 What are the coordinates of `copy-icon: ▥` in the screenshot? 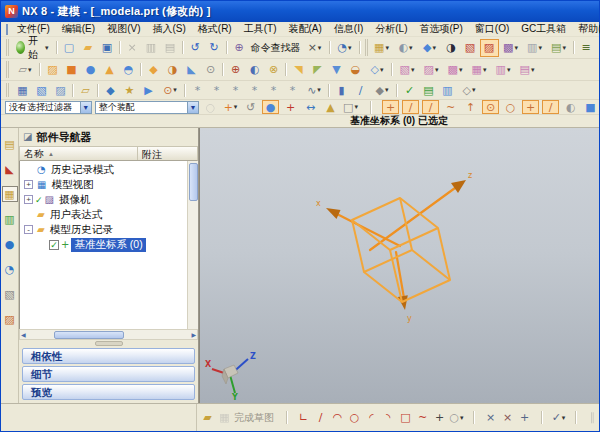 It's located at (152, 48).